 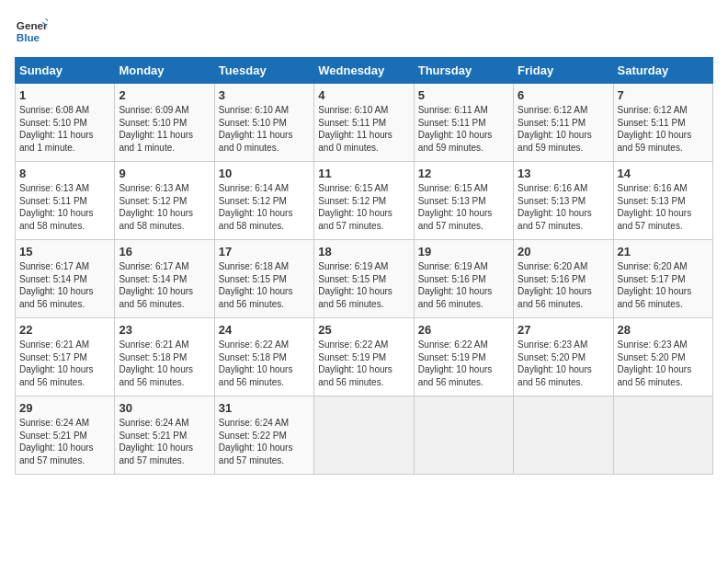 What do you see at coordinates (165, 357) in the screenshot?
I see `calendar-cell: 23Sunrise: 6:21 AMSunset: 5:18 PMDayligh…` at bounding box center [165, 357].